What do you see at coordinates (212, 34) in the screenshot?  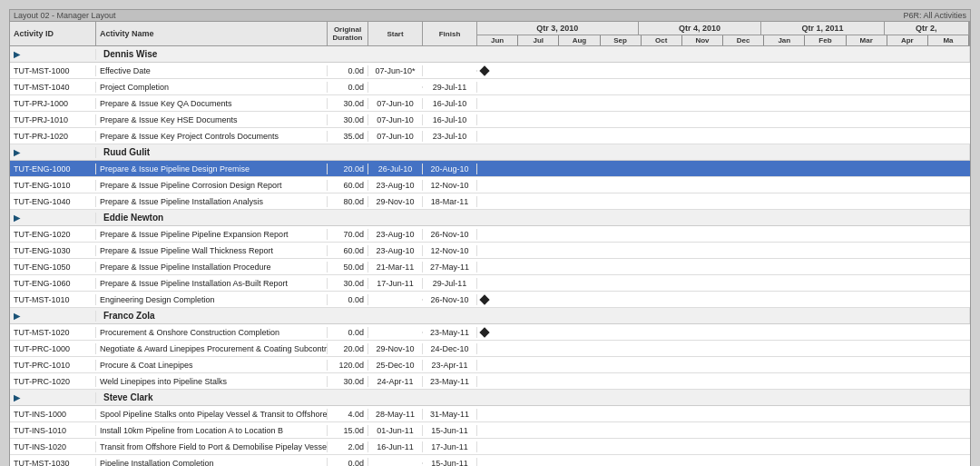 I see `col-header-activity-name: Activity Name` at bounding box center [212, 34].